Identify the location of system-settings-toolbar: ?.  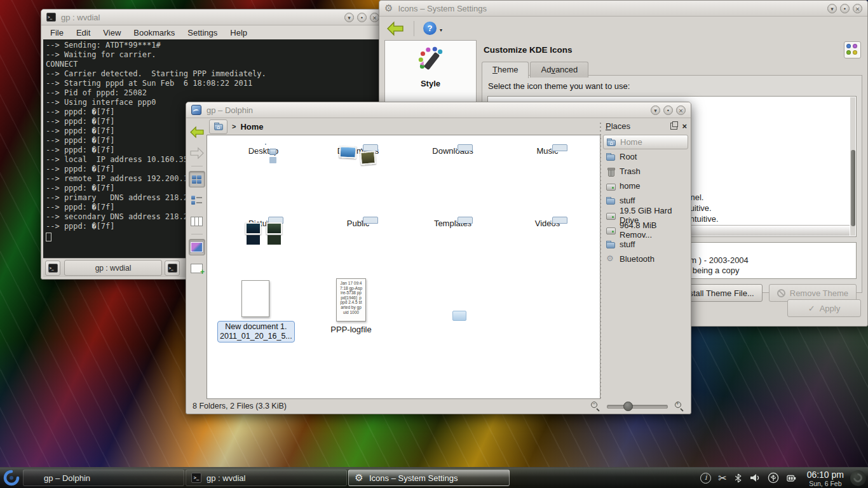
(623, 28).